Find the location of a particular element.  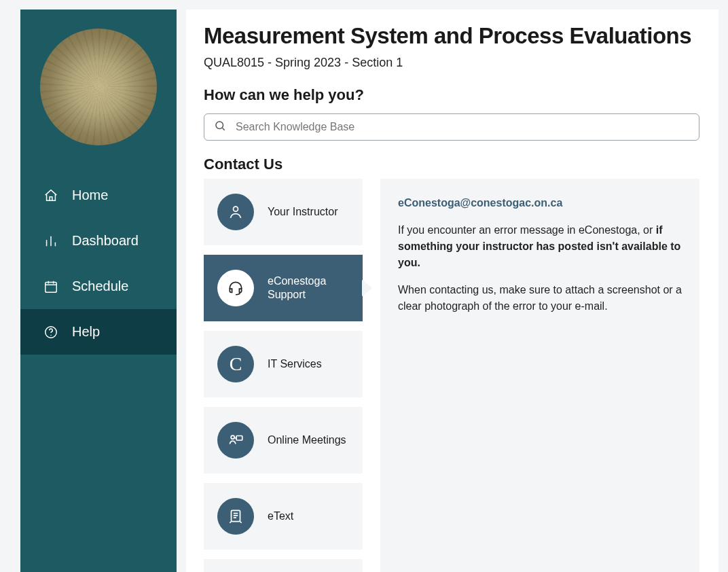

contact-card-label: IT Services is located at coordinates (295, 364).